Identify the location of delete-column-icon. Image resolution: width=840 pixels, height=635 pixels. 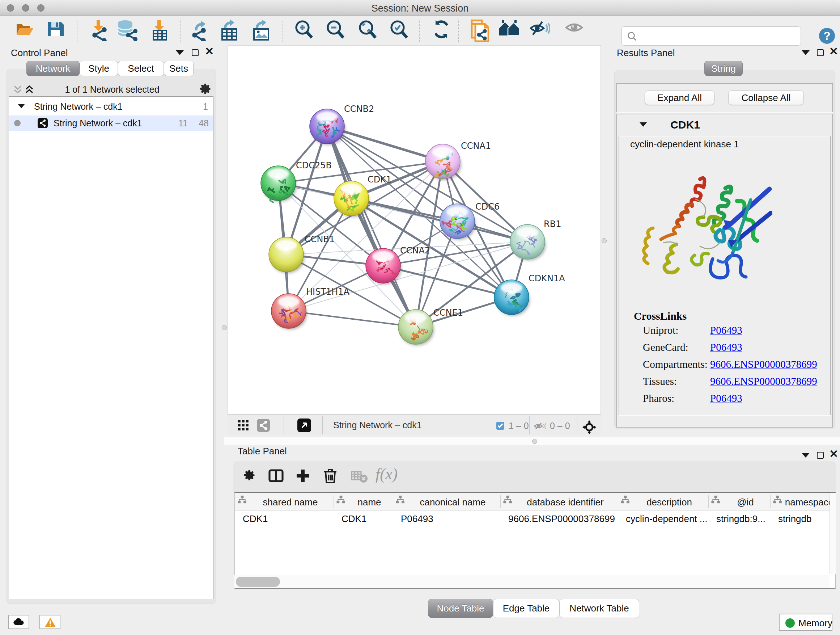
(330, 476).